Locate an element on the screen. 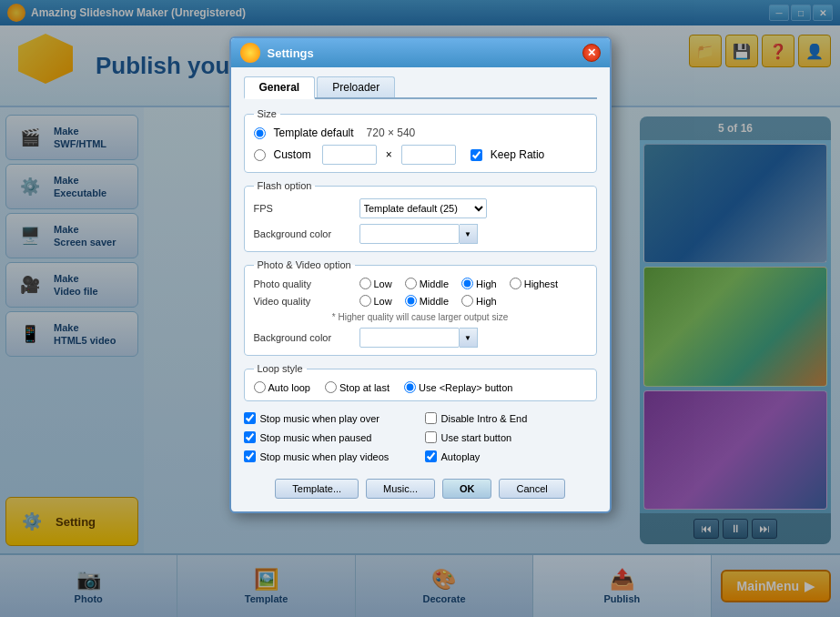 This screenshot has width=840, height=617. dialog-title: Settings is located at coordinates (291, 53).